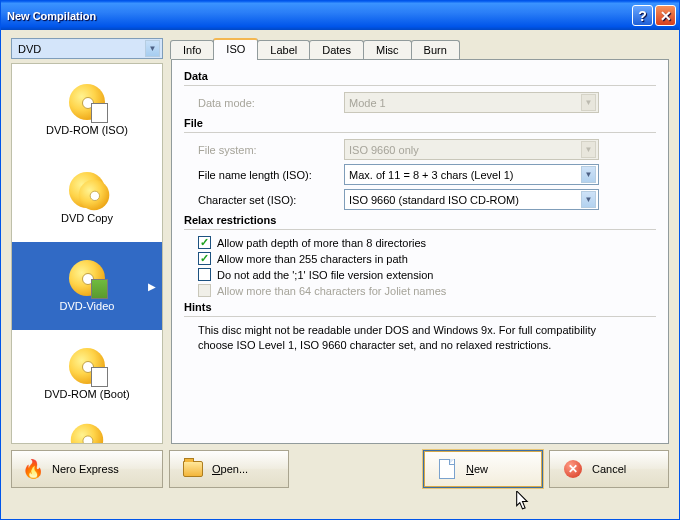  I want to click on field-character-set: Character set (ISO): ISO 9660 (standard …, so click(427, 200).